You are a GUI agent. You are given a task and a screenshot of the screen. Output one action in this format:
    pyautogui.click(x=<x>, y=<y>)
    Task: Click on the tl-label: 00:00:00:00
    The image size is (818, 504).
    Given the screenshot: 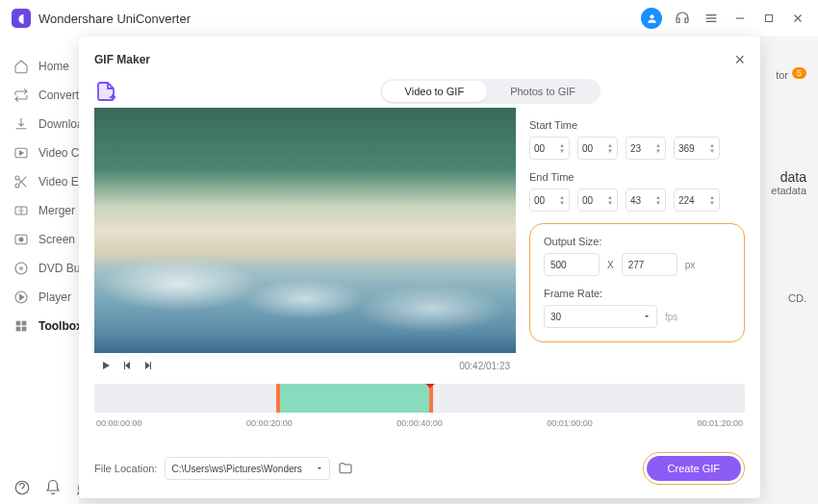 What is the action you would take?
    pyautogui.click(x=119, y=423)
    